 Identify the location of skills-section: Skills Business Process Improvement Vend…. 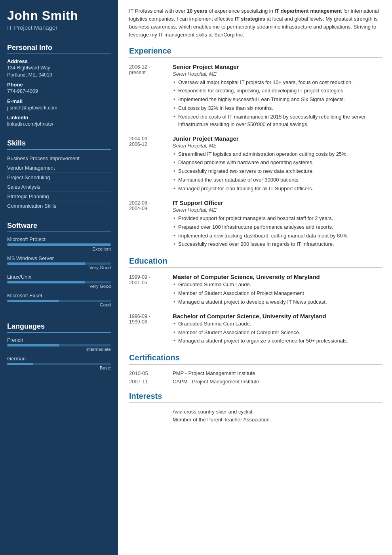
(59, 175).